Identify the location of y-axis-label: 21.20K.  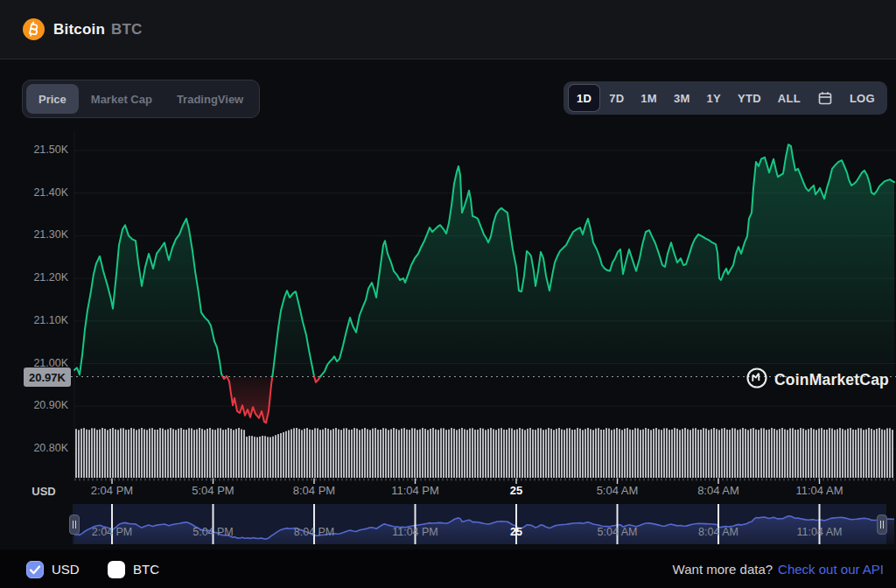
(37, 277).